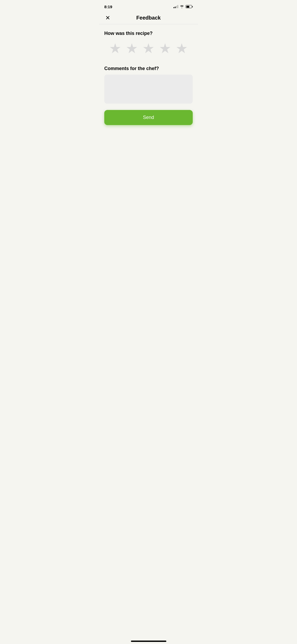 This screenshot has height=644, width=297. I want to click on page-title: Feedback, so click(148, 18).